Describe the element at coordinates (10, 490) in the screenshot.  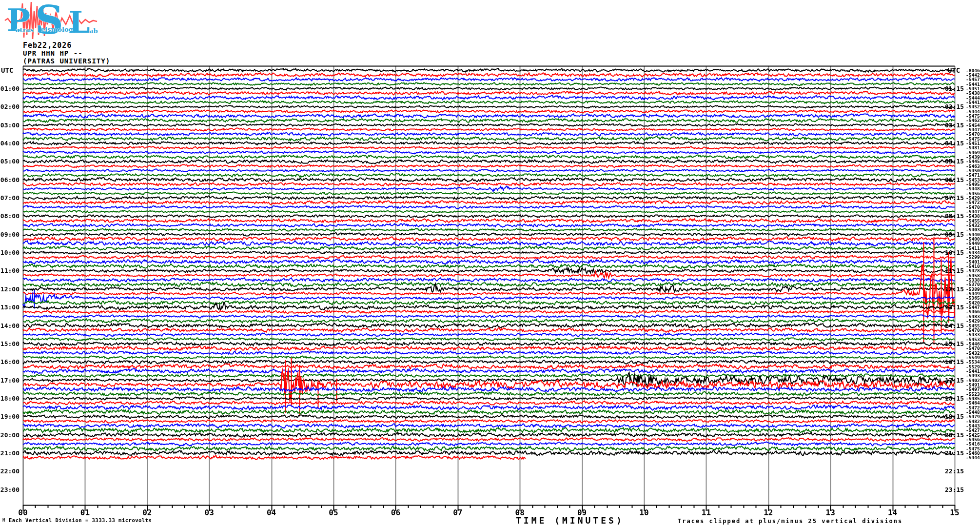
I see `hour-label-left: 23:00` at that location.